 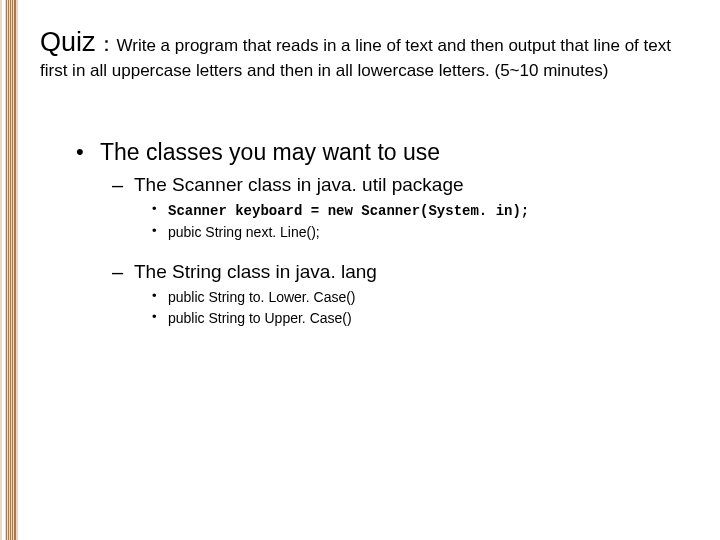 What do you see at coordinates (420, 232) in the screenshot?
I see `bullet-lvl3-nextline: pubic String next. Line();` at bounding box center [420, 232].